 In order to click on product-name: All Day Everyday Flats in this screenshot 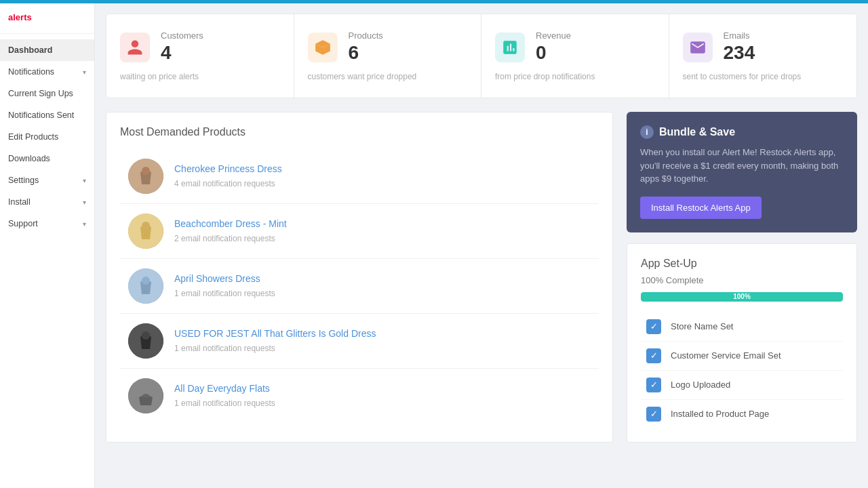, I will do `click(225, 388)`.